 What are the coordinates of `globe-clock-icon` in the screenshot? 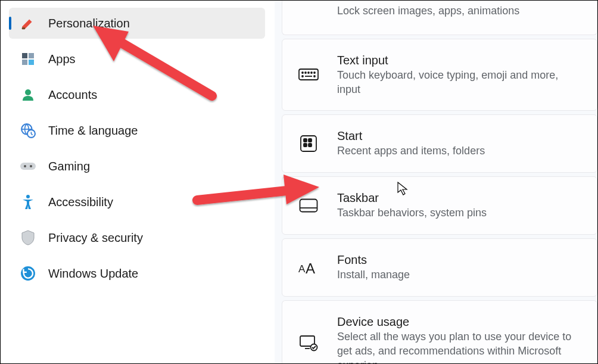 It's located at (28, 130).